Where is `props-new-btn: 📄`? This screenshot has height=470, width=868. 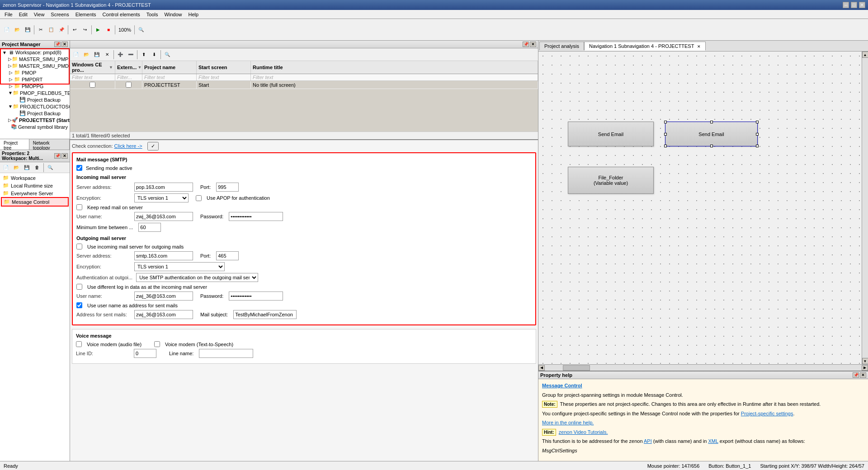 props-new-btn: 📄 is located at coordinates (6, 168).